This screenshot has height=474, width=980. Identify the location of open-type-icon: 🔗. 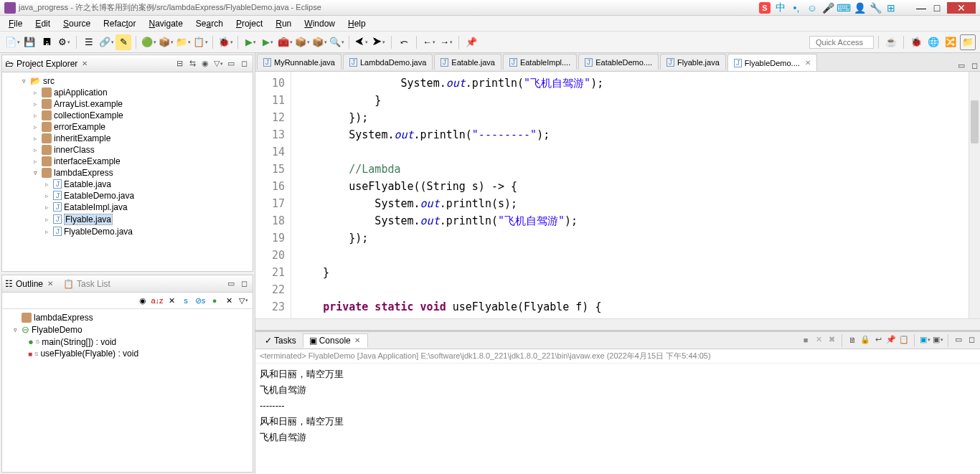
(106, 42).